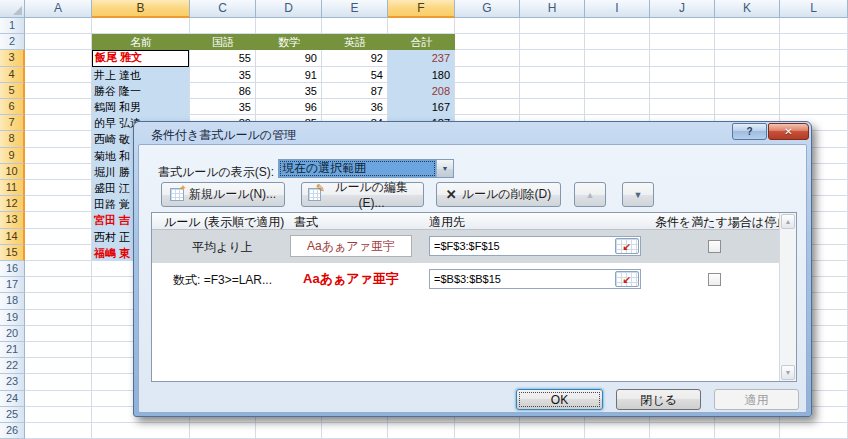  I want to click on column-header-L: L, so click(814, 9).